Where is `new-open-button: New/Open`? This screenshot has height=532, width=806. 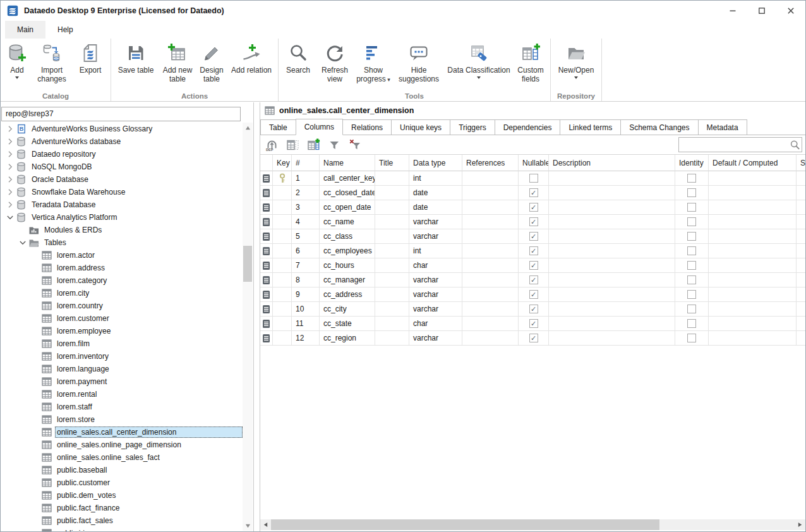
new-open-button: New/Open is located at coordinates (576, 61).